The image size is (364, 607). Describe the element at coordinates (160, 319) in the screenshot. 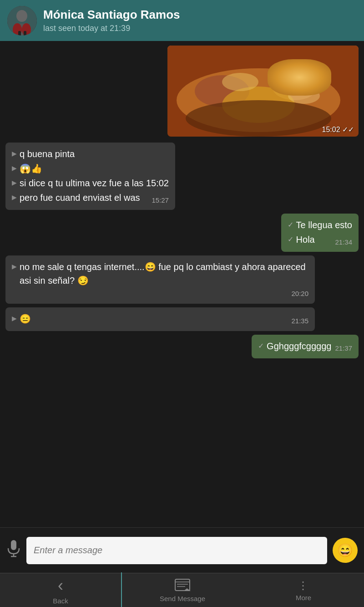

I see `msg-last-line: ▶ 😑 21:35` at that location.